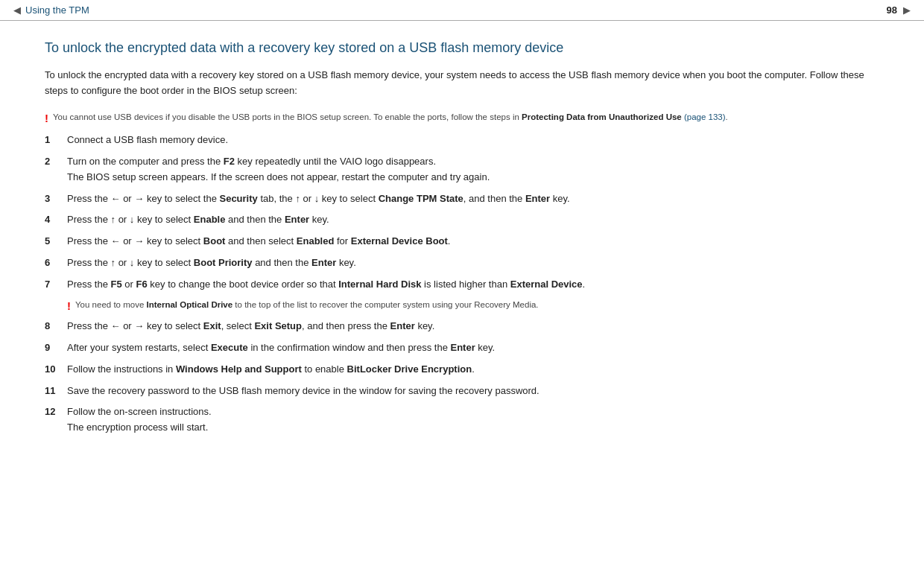 The width and height of the screenshot is (924, 569). Describe the element at coordinates (705, 117) in the screenshot. I see `note-link-1: (page 133)` at that location.